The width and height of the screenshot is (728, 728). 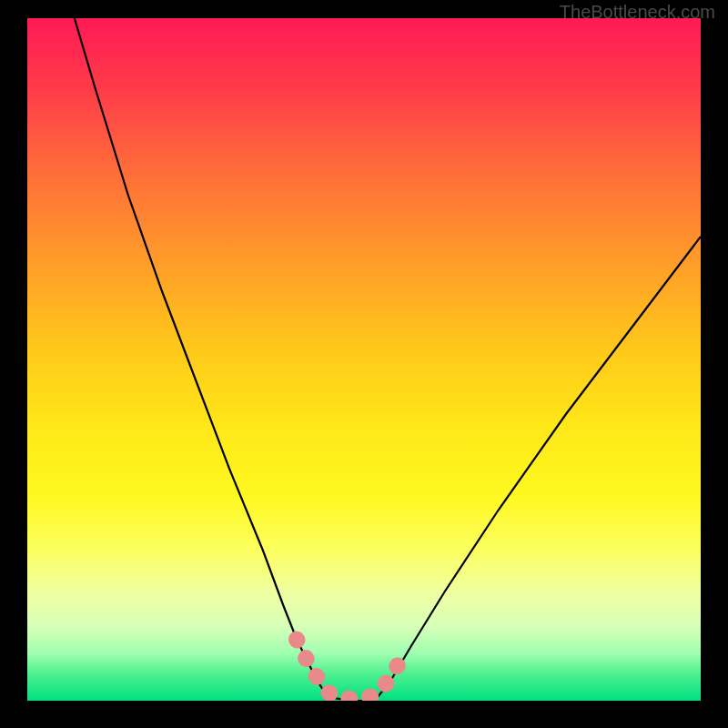 What do you see at coordinates (348, 670) in the screenshot?
I see `marker-band` at bounding box center [348, 670].